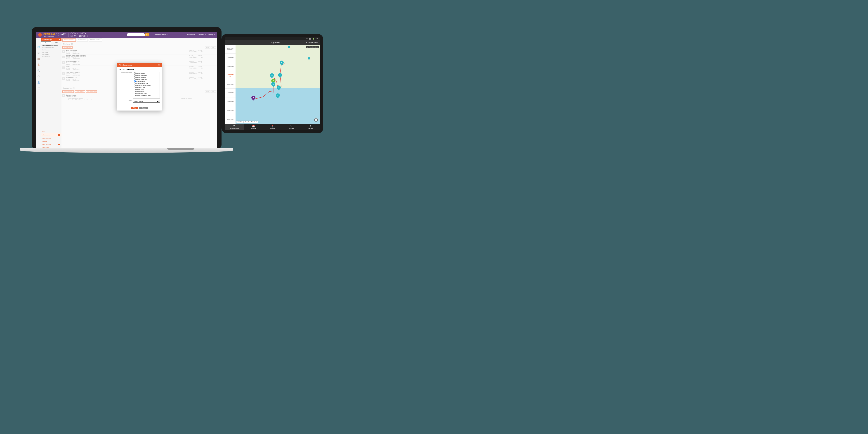 The image size is (868, 434). Describe the element at coordinates (51, 57) in the screenshot. I see `tree-item: No Licenses` at that location.